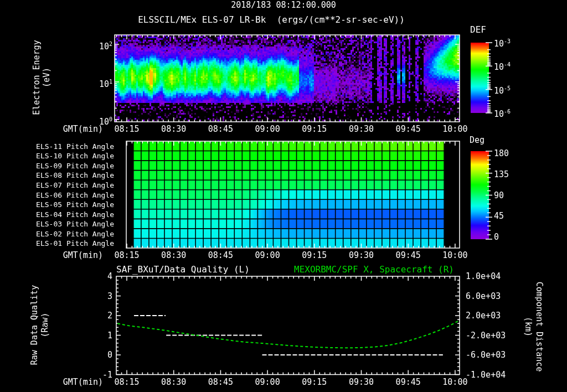 This screenshot has height=392, width=567. Describe the element at coordinates (59, 185) in the screenshot. I see `row-label-els-7: ELS-07 Pitch Angle` at that location.